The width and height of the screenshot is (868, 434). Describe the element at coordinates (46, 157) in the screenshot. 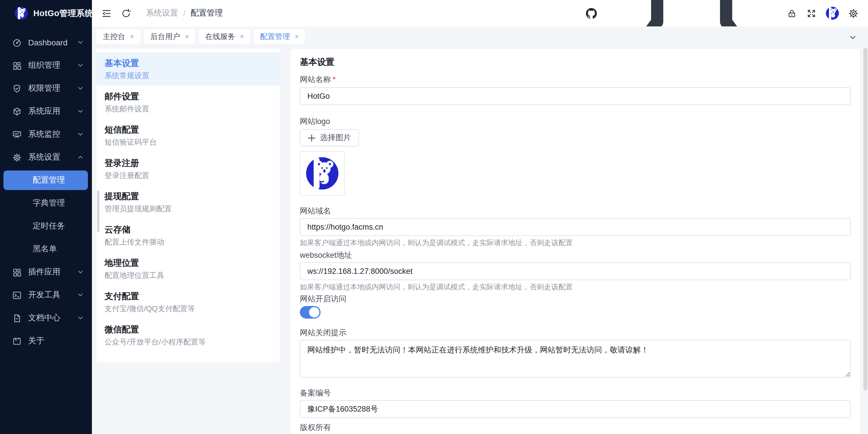

I see `sidebar-item-system-settings: 系统设置` at that location.